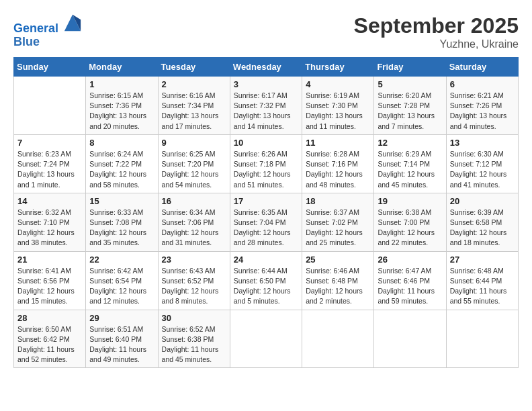 The image size is (532, 411). Describe the element at coordinates (410, 286) in the screenshot. I see `day-info: Sunrise: 6:47 AM Sunset: 6:46 PM Dayligh…` at that location.